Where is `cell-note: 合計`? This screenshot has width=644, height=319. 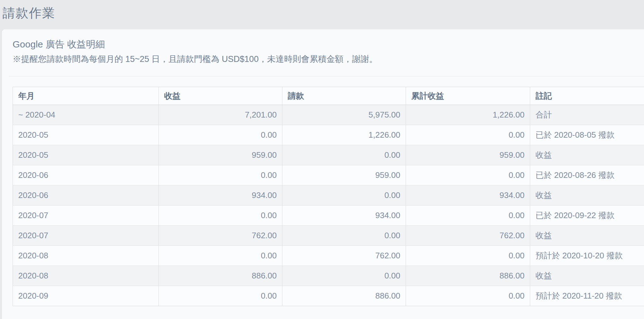
cell-note: 合計 is located at coordinates (587, 115).